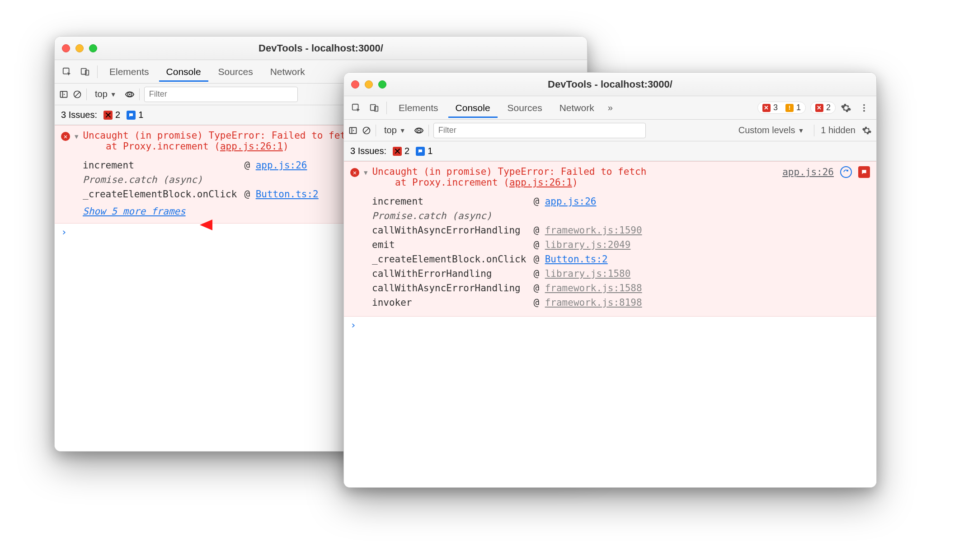 The image size is (959, 560). I want to click on source-link: framework.js:8198, so click(594, 303).